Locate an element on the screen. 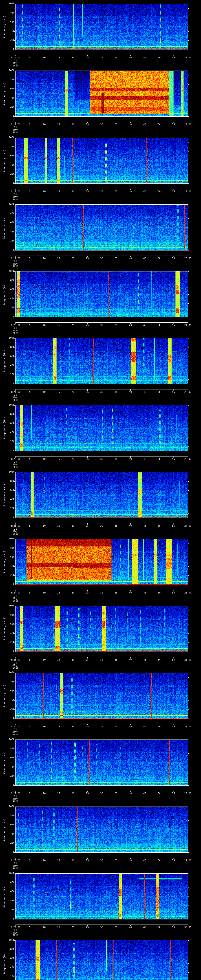  x-tick-label: 20:00 is located at coordinates (188, 259).